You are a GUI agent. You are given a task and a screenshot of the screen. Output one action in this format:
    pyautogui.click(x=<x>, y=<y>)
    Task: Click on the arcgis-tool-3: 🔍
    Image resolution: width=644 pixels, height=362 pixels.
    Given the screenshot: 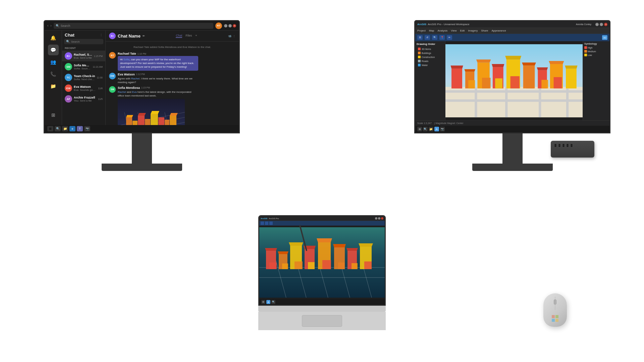 What is the action you would take?
    pyautogui.click(x=435, y=38)
    